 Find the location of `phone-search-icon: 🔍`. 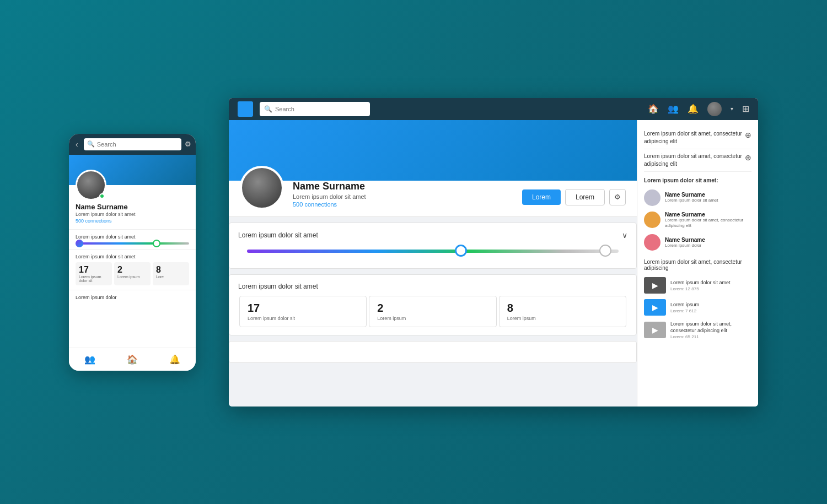

phone-search-icon: 🔍 is located at coordinates (91, 144).